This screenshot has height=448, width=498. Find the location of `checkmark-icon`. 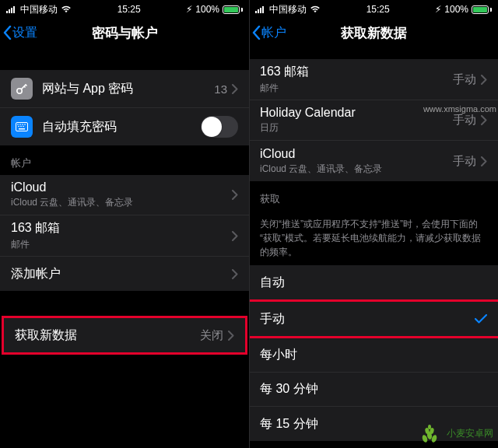

checkmark-icon is located at coordinates (481, 319).